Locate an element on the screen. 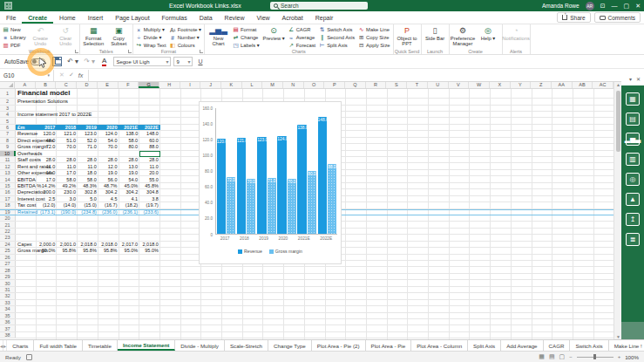 The height and width of the screenshot is (362, 644). column-header-a: A is located at coordinates (25, 85).